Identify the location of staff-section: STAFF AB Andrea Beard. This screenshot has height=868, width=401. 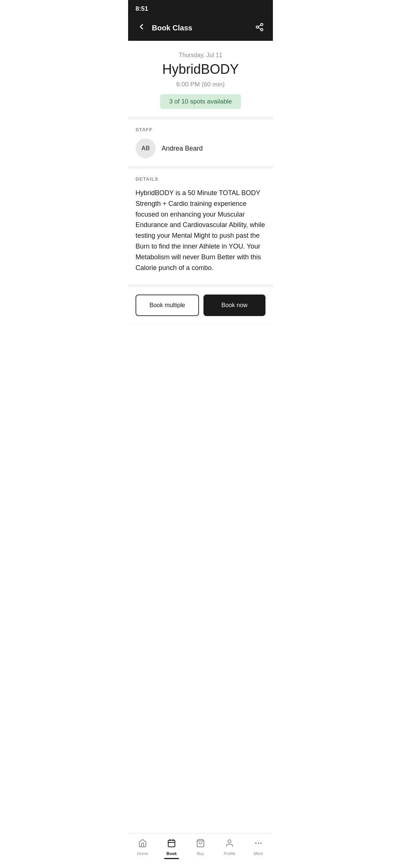
(200, 144).